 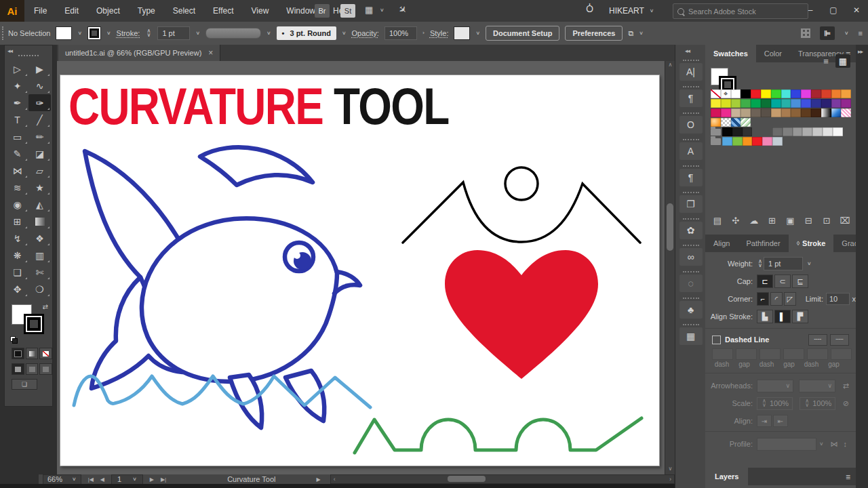 I want to click on stroke-color-chip, so click(x=94, y=33).